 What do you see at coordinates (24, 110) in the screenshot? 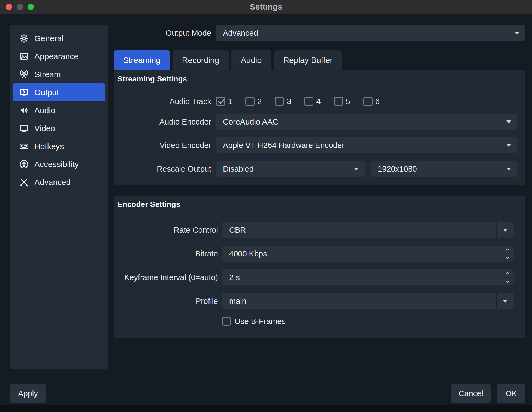
I see `speaker-icon` at bounding box center [24, 110].